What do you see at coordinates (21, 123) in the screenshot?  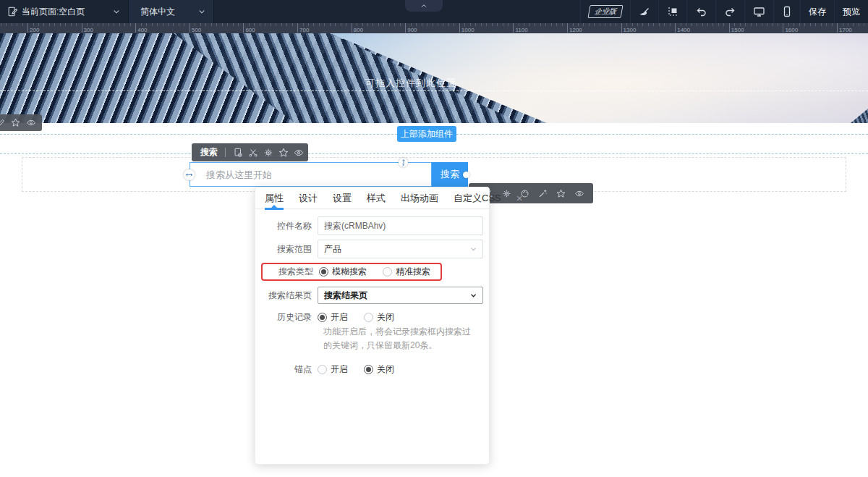 I see `banner-toolbar` at bounding box center [21, 123].